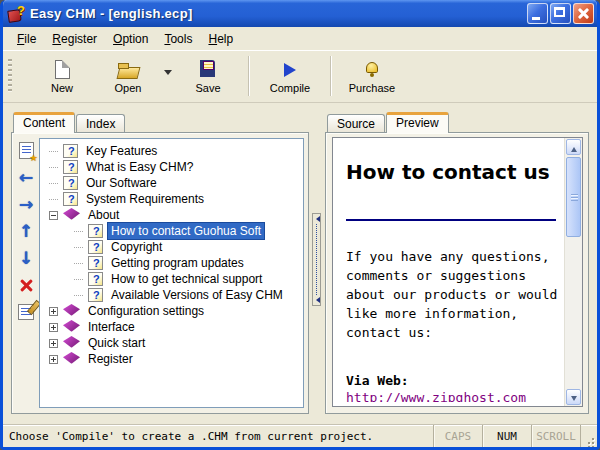  I want to click on pane-splitter-handle, so click(316, 260).